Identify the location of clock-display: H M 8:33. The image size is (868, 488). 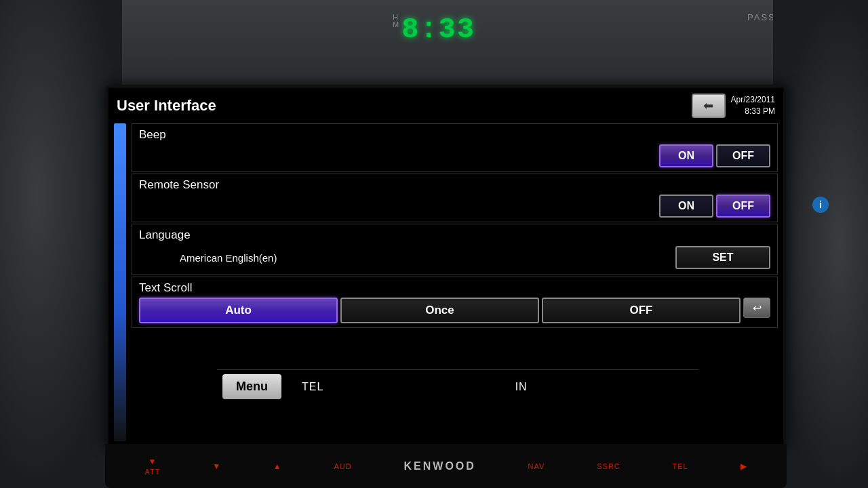
(434, 30).